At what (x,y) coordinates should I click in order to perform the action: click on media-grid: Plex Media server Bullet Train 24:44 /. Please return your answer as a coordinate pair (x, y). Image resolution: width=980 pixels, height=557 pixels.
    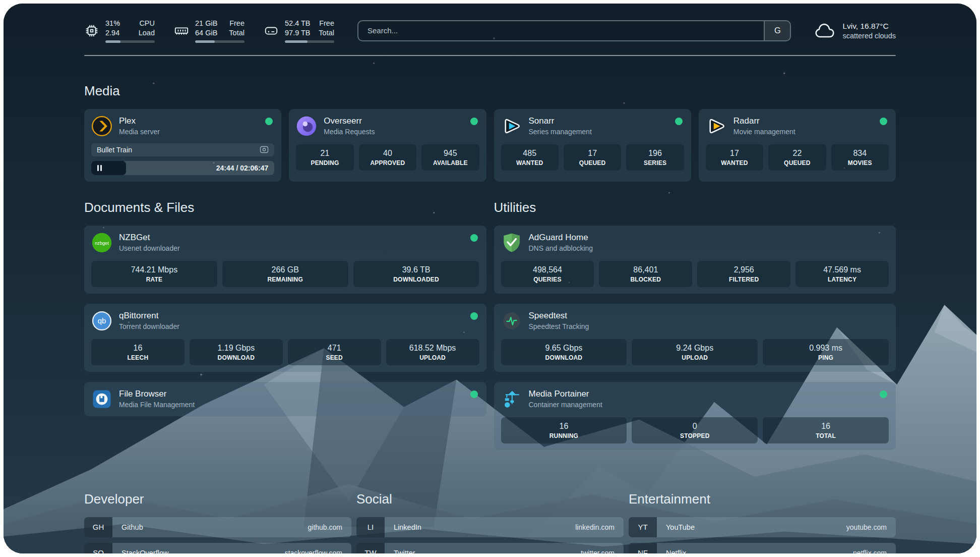
    Looking at the image, I should click on (490, 145).